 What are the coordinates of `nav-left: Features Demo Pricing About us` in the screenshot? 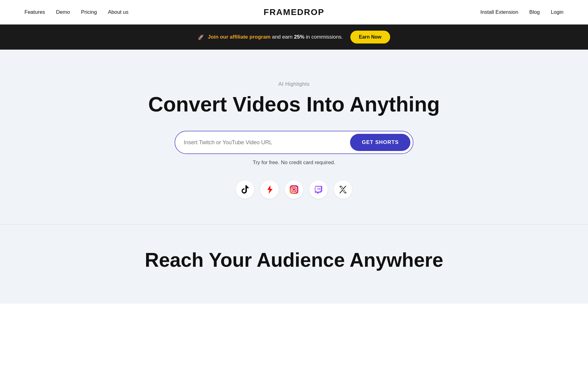 It's located at (77, 12).